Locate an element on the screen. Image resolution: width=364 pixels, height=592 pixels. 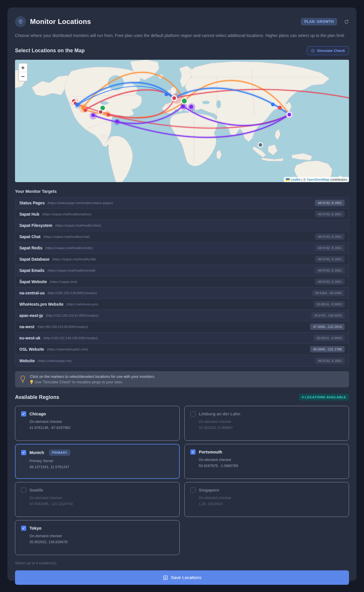
target-coordinates-badge: 47.3066, -122.2619 is located at coordinates (327, 327).